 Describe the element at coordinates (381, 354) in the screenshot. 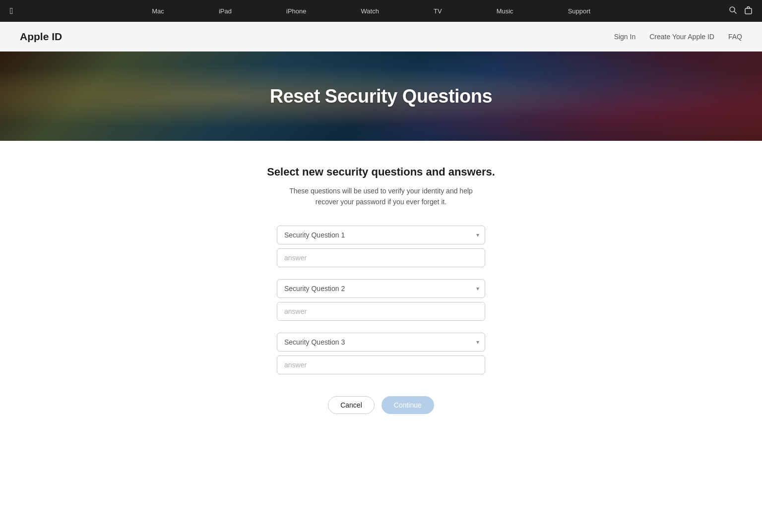

I see `question-group-3: Security Question 3 ▾` at that location.